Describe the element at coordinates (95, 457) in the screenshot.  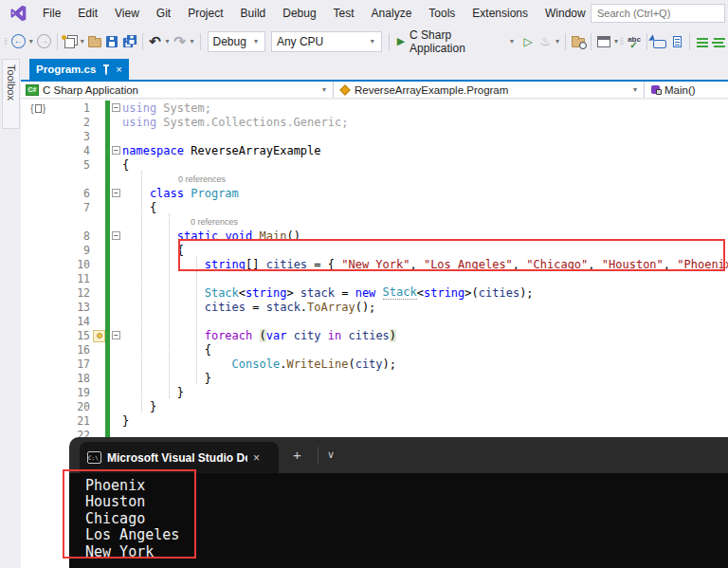
I see `cmd-icon: C:\_` at that location.